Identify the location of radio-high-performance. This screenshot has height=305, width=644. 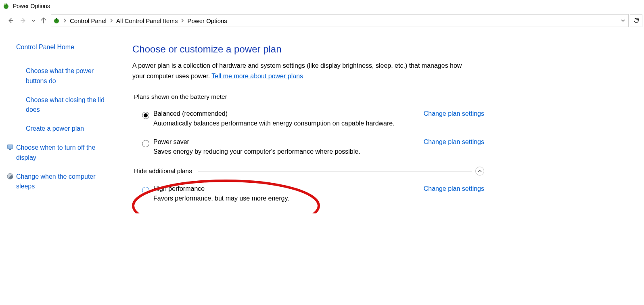
(146, 190).